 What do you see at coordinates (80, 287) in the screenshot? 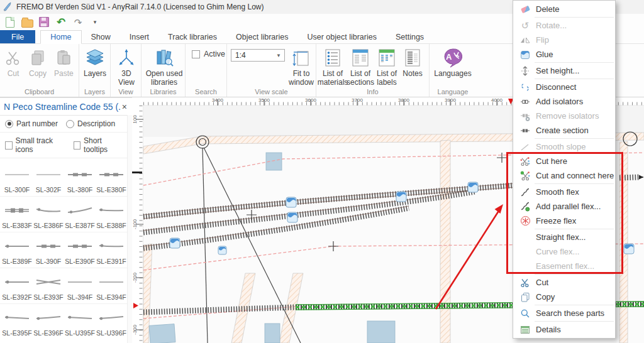
I see `library-item: SL-394F` at bounding box center [80, 287].